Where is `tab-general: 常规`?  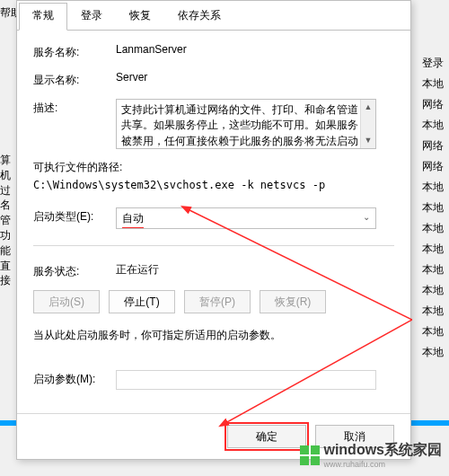 tab-general: 常规 is located at coordinates (43, 16).